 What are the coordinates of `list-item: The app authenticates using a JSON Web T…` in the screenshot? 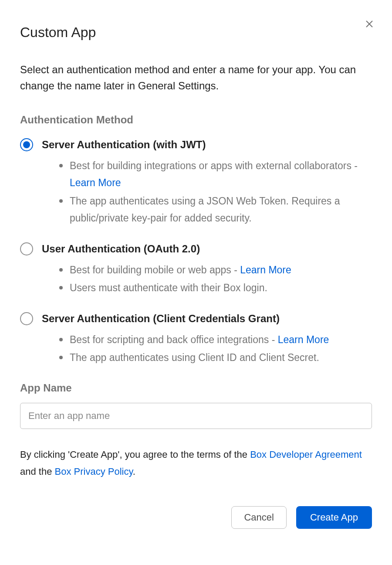 It's located at (213, 210).